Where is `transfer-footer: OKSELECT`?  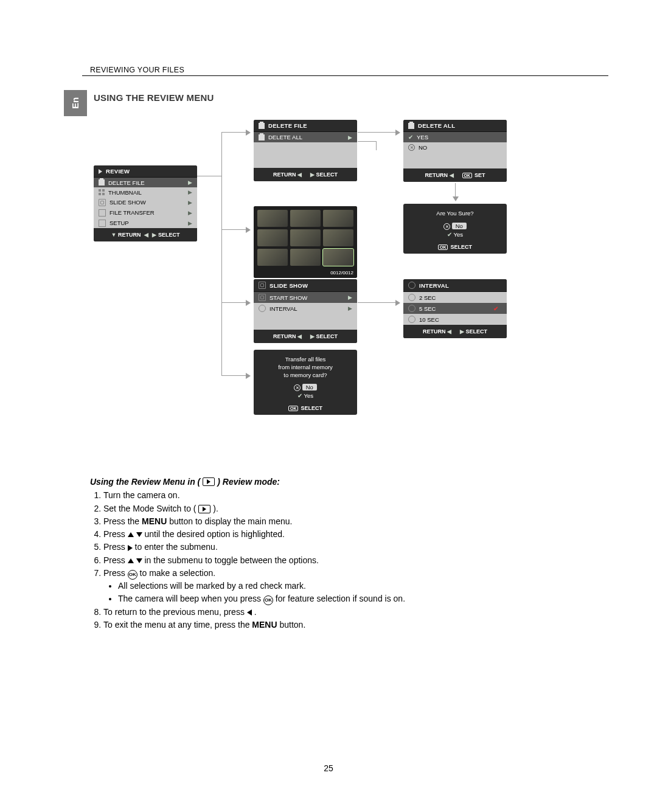
transfer-footer: OKSELECT is located at coordinates (305, 409).